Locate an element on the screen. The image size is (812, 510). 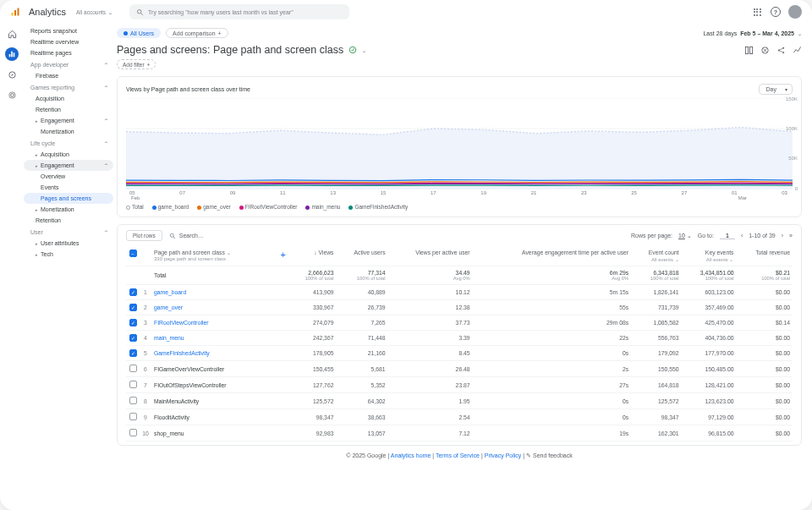
search-box: Try searching "how many users last month… is located at coordinates (239, 12).